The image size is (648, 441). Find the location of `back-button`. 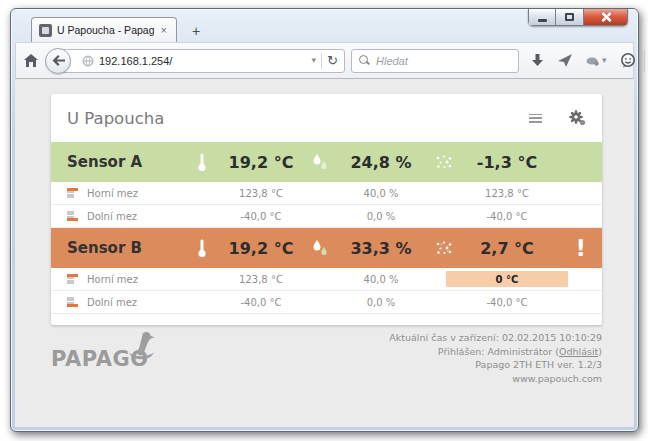

back-button is located at coordinates (58, 61).